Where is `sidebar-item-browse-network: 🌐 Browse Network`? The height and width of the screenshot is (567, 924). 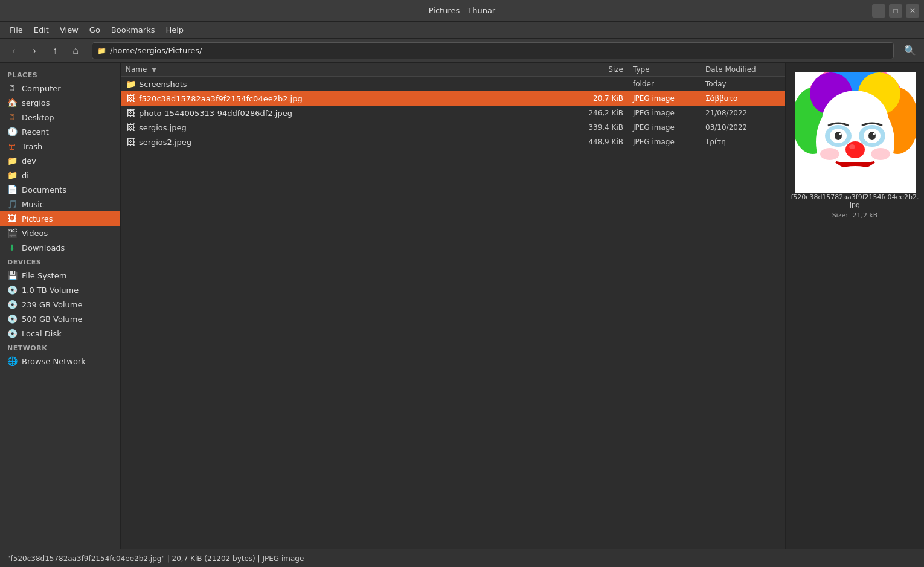
sidebar-item-browse-network: 🌐 Browse Network is located at coordinates (60, 361).